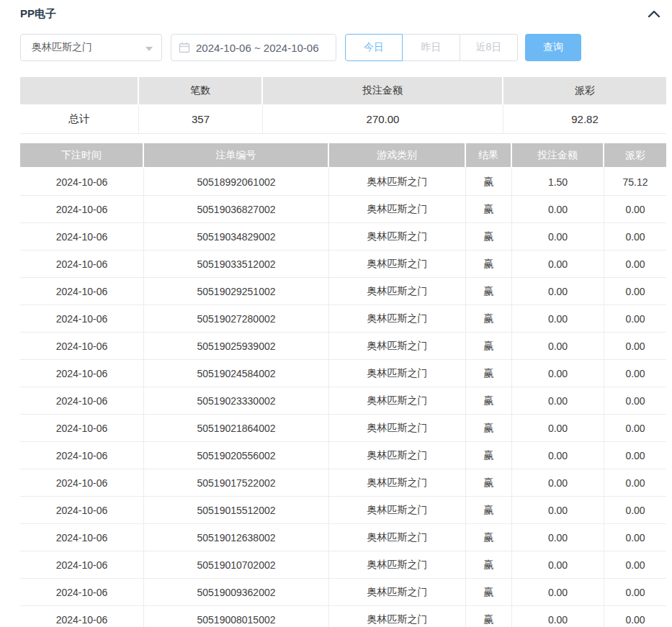 Image resolution: width=672 pixels, height=627 pixels. Describe the element at coordinates (489, 48) in the screenshot. I see `last-8-days-button: 近8日` at that location.